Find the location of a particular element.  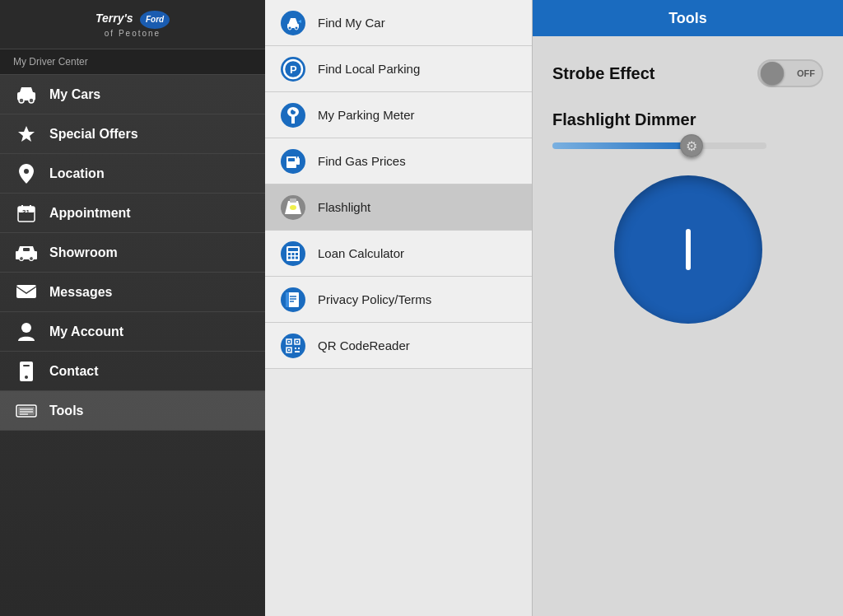

my-parking-meter-icon is located at coordinates (293, 115).